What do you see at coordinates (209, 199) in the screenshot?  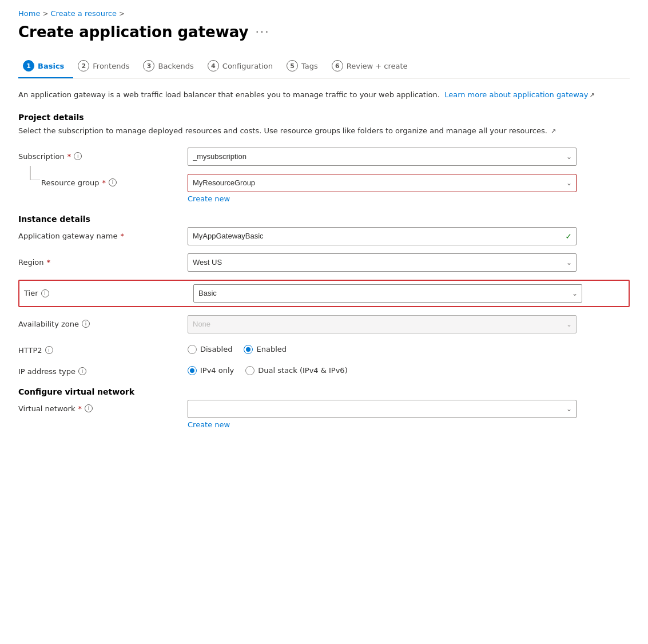 I see `resource-group-create-new-link: Create new` at bounding box center [209, 199].